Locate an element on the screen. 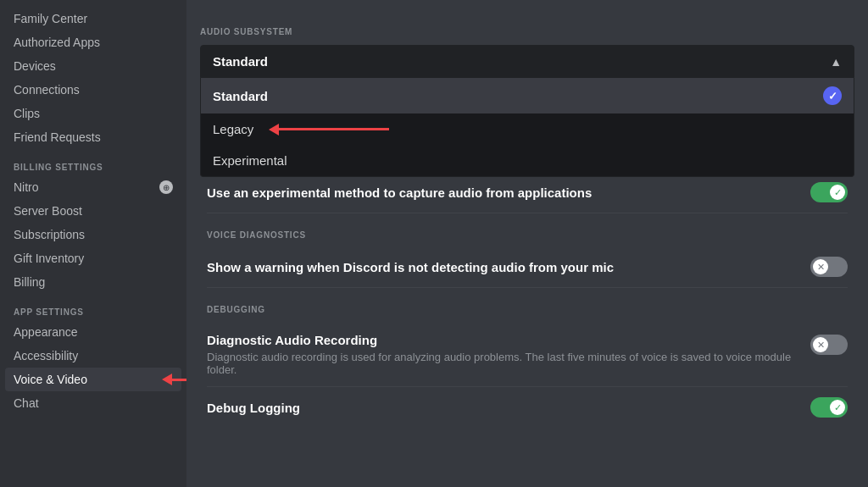  sidebar-item-chat: Chat is located at coordinates (93, 403).